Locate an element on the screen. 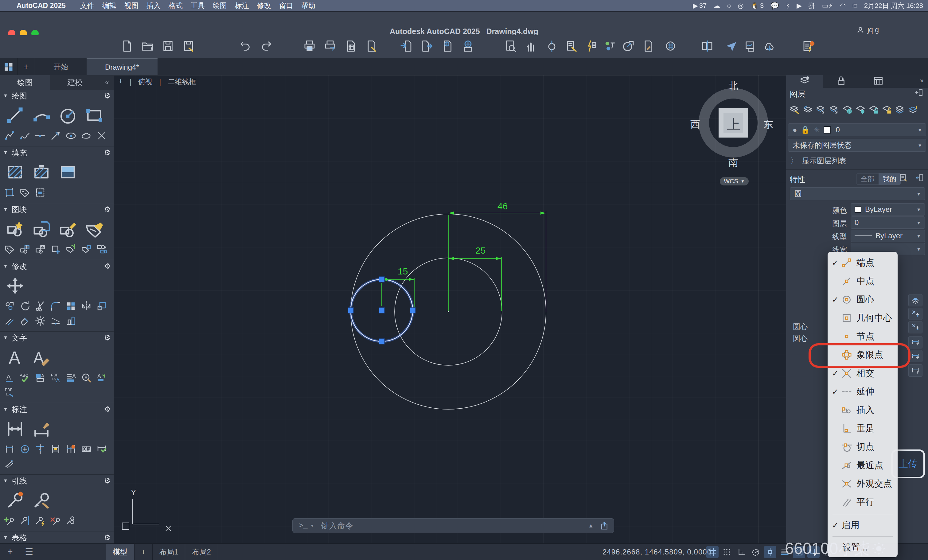  tool-text-edit: A is located at coordinates (41, 357).